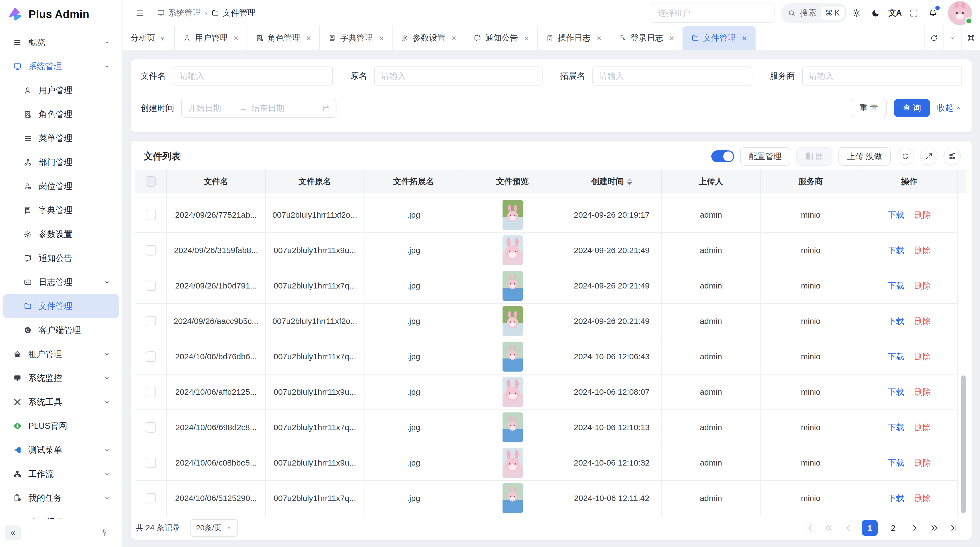 This screenshot has width=980, height=547. I want to click on settings-button, so click(857, 13).